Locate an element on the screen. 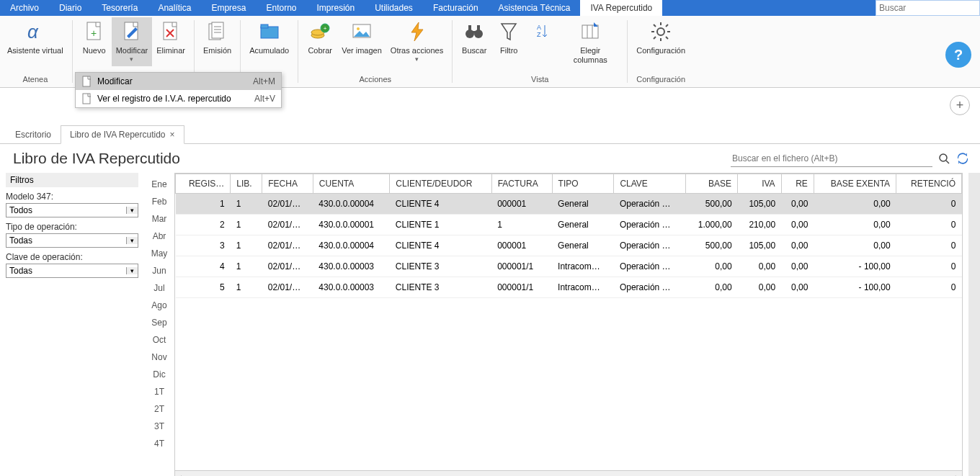 The width and height of the screenshot is (980, 476). month-nov: Nov is located at coordinates (159, 357).